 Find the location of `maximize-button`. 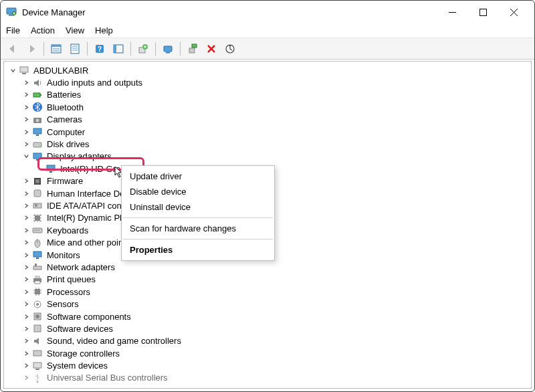

maximize-button is located at coordinates (483, 12).